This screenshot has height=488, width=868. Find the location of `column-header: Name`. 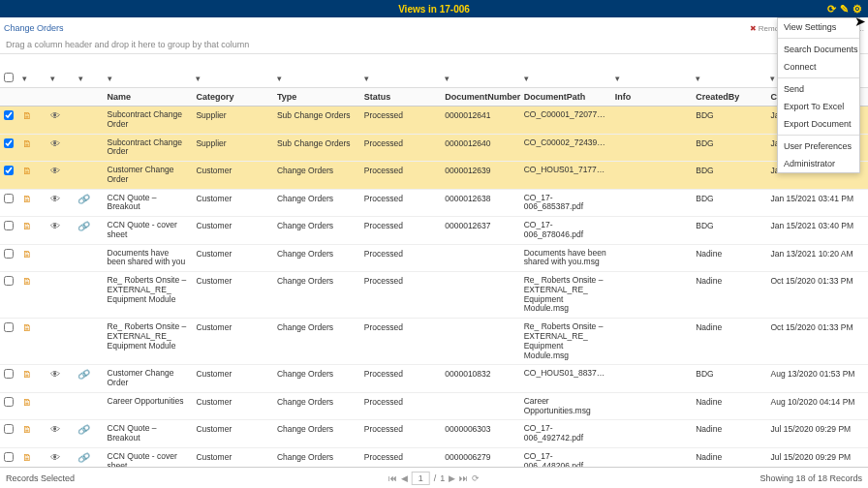

column-header: Name is located at coordinates (148, 97).